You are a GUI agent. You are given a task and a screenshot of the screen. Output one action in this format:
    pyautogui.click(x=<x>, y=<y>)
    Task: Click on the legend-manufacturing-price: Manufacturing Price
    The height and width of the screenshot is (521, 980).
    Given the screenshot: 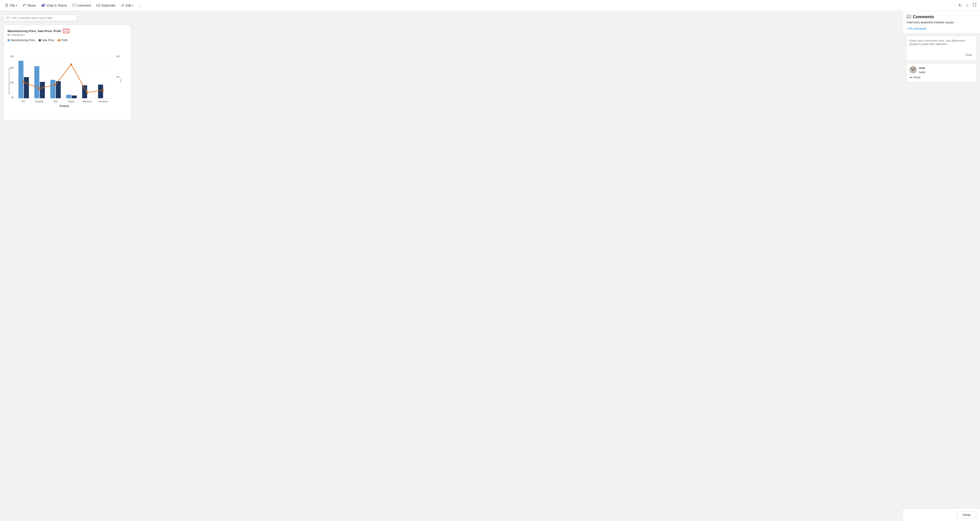 What is the action you would take?
    pyautogui.click(x=21, y=40)
    